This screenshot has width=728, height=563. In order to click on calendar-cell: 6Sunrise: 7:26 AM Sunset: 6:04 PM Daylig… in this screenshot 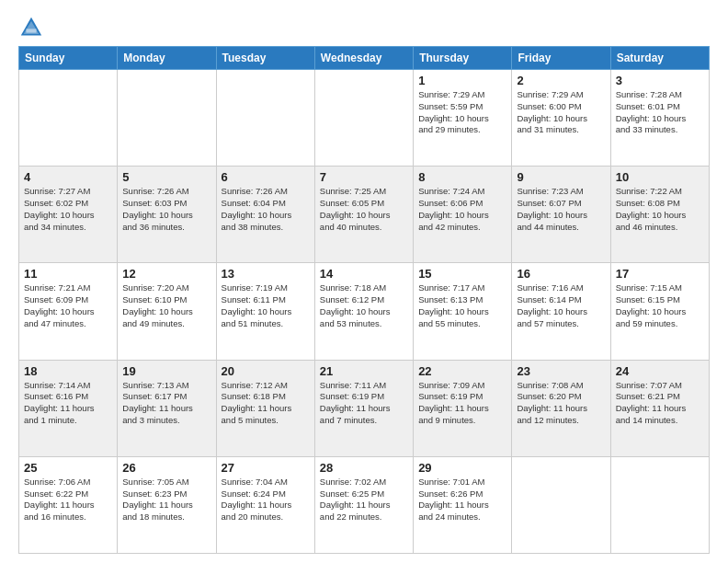, I will do `click(265, 215)`.